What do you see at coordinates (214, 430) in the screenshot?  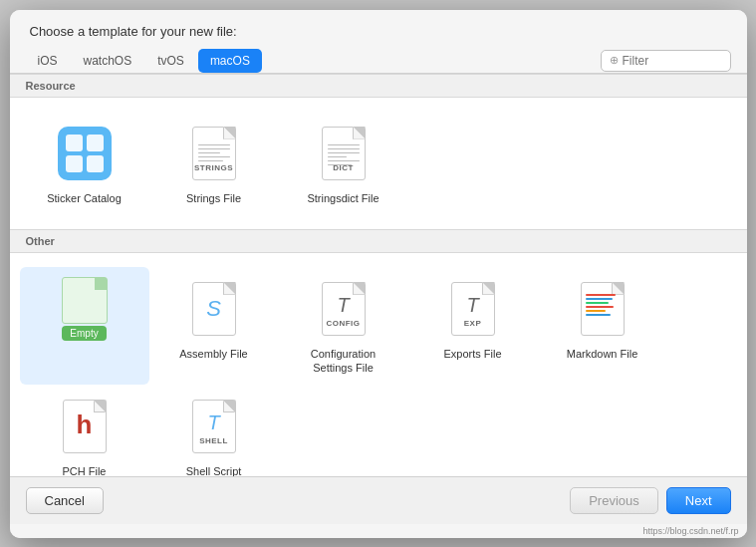 I see `template-shell-script: T SHELL Shell Script` at bounding box center [214, 430].